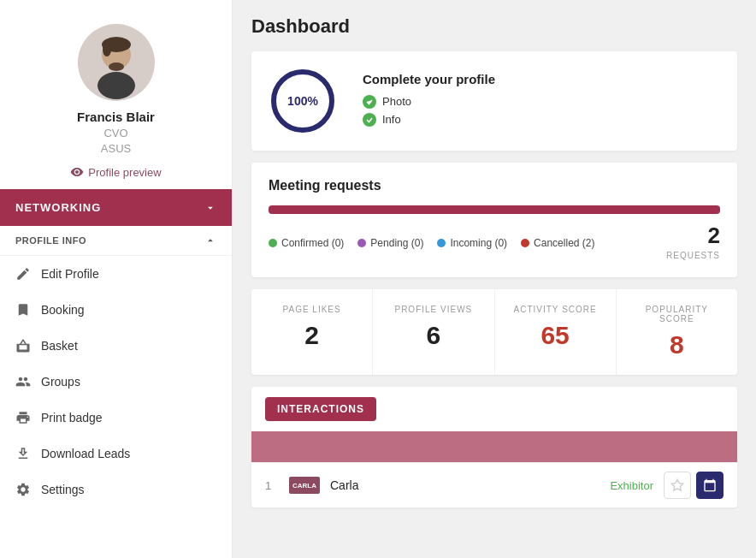 Image resolution: width=756 pixels, height=558 pixels. Describe the element at coordinates (311, 310) in the screenshot. I see `stat-page-likes-label: PAGE LIKES` at that location.